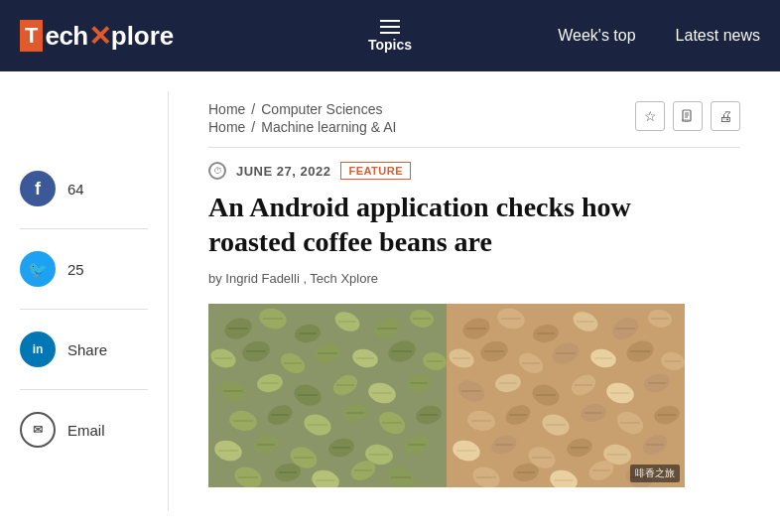 This screenshot has height=532, width=780. I want to click on email-icon: ✉, so click(38, 430).